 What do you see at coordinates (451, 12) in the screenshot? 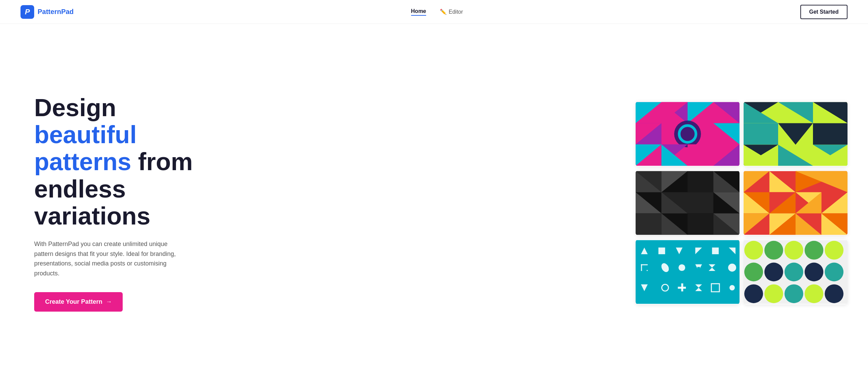
I see `nav-editor: ✏️ Editor` at bounding box center [451, 12].